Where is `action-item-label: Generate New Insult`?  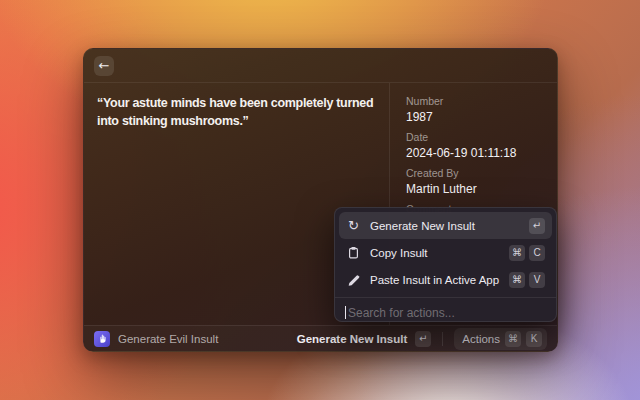 action-item-label: Generate New Insult is located at coordinates (445, 226).